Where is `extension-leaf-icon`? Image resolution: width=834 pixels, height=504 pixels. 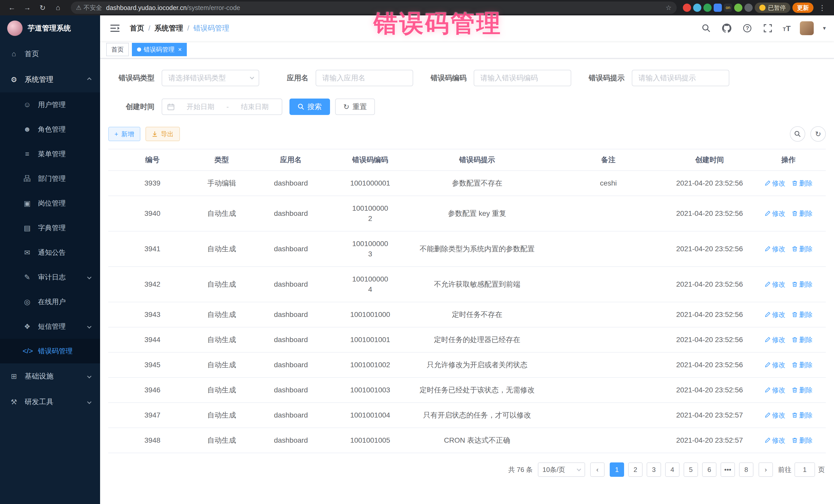
extension-leaf-icon is located at coordinates (738, 8).